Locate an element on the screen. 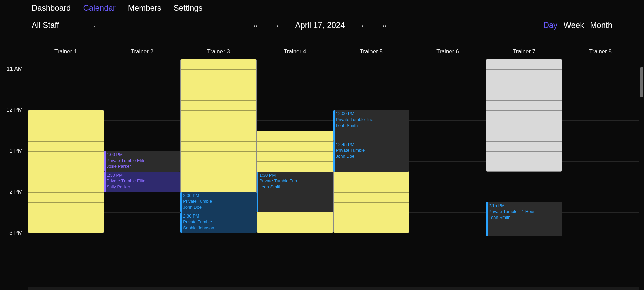 Image resolution: width=644 pixels, height=290 pixels. view-week-button: Week is located at coordinates (574, 25).